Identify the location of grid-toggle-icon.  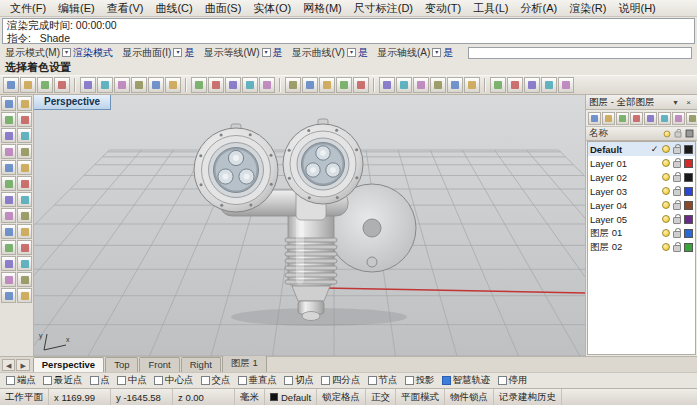
(438, 85).